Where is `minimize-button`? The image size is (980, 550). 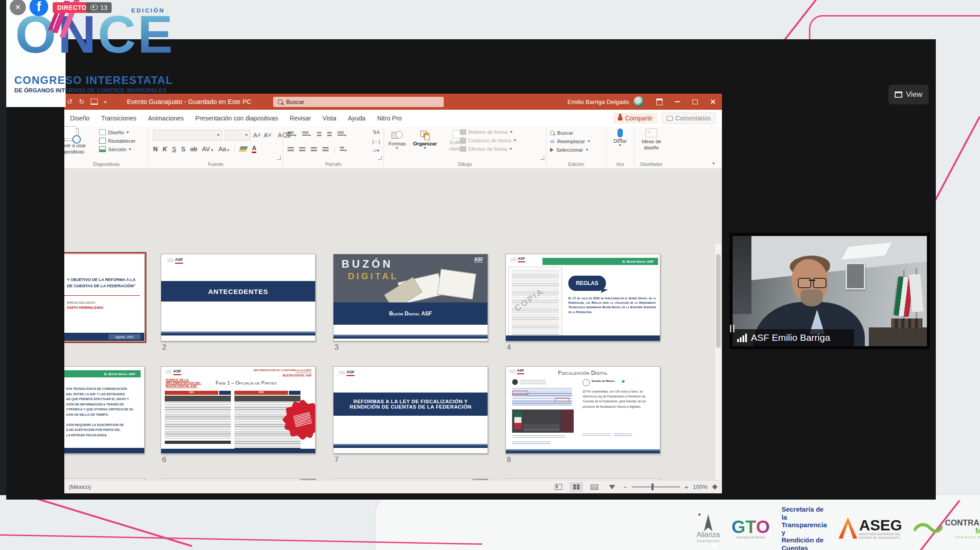
minimize-button is located at coordinates (677, 102).